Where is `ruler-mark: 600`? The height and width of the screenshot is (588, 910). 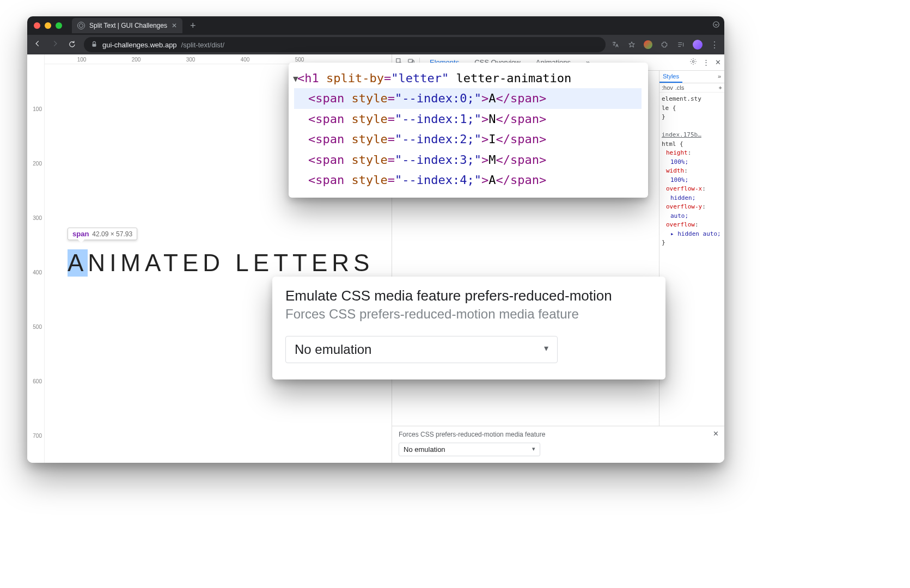
ruler-mark: 600 is located at coordinates (37, 381).